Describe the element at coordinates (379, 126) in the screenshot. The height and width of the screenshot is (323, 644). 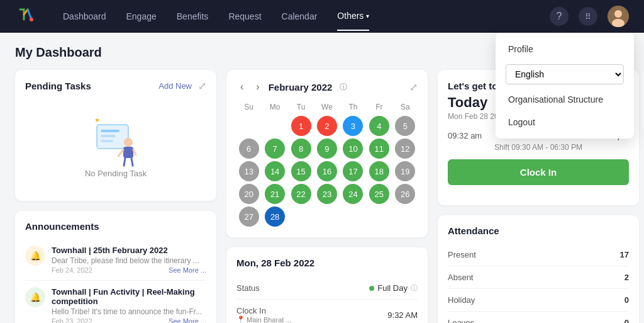
I see `cal-day-4: 4` at that location.